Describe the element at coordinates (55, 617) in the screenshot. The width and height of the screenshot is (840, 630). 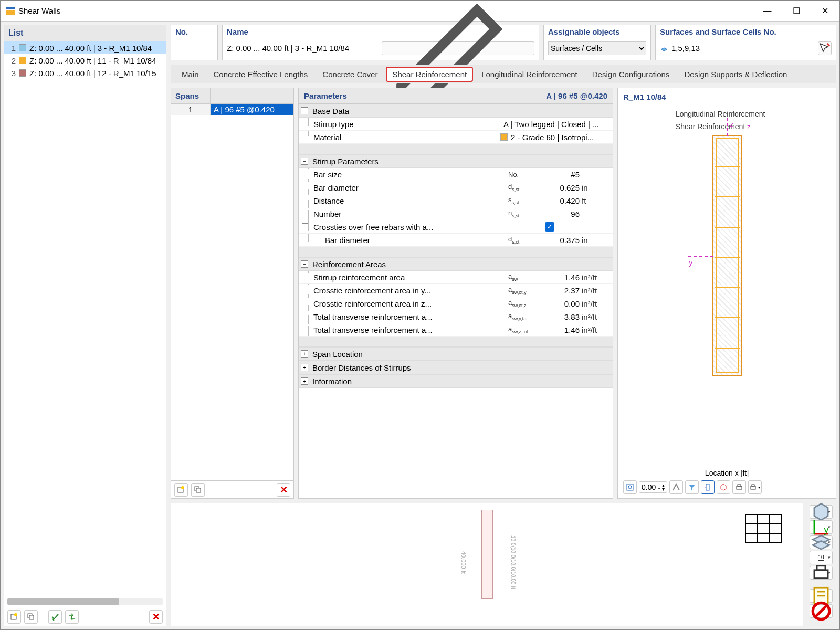
I see `check-icon` at that location.